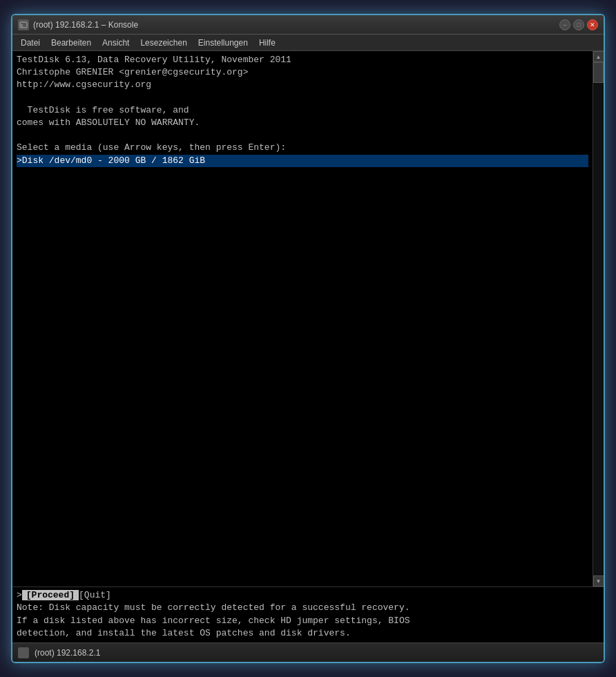 Image resolution: width=616 pixels, height=677 pixels. Describe the element at coordinates (302, 161) in the screenshot. I see `selected-disk-entry: >Disk /dev/md0 - 2000 GB / 1862 GiB` at that location.